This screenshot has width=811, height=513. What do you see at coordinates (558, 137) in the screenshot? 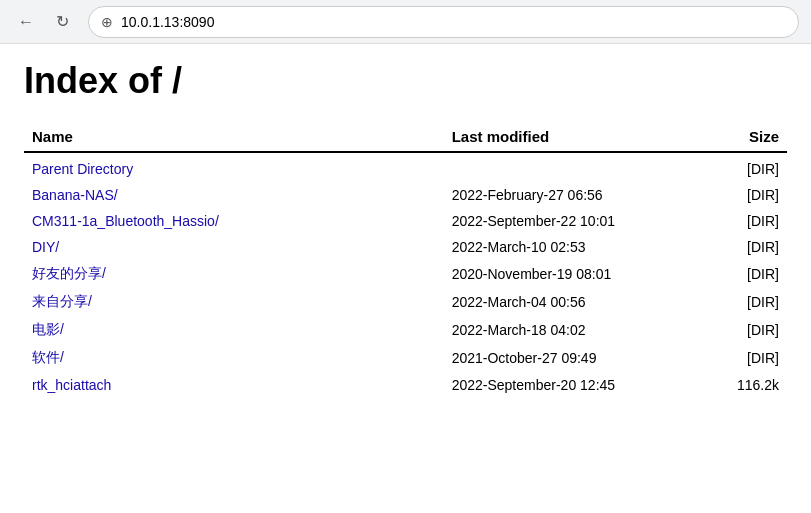
I see `col-modified-header: Last modified` at bounding box center [558, 137].